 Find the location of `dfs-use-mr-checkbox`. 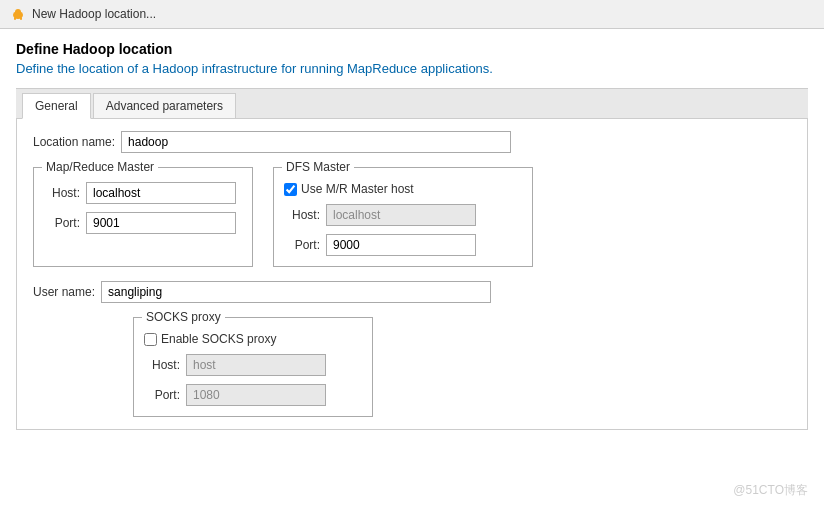

dfs-use-mr-checkbox is located at coordinates (290, 190).